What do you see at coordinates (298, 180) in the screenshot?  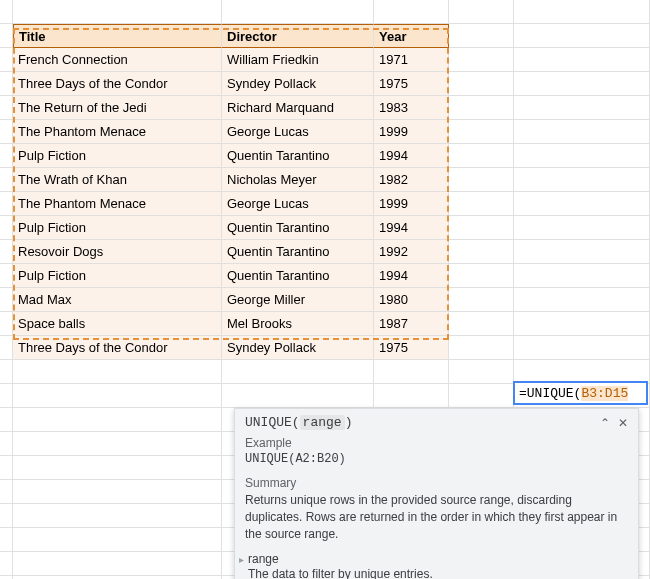 I see `table-cell: Nicholas Meyer` at bounding box center [298, 180].